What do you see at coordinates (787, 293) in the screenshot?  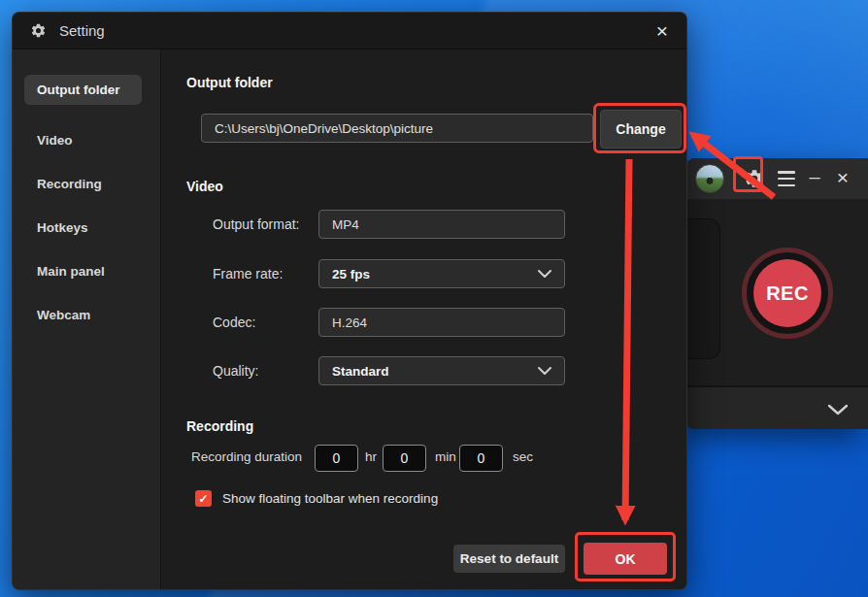 I see `record-button-label: REC` at bounding box center [787, 293].